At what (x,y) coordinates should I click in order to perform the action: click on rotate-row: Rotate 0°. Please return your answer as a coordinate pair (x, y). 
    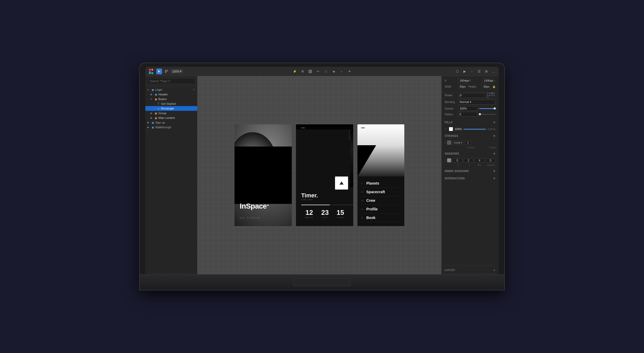
    Looking at the image, I should click on (470, 95).